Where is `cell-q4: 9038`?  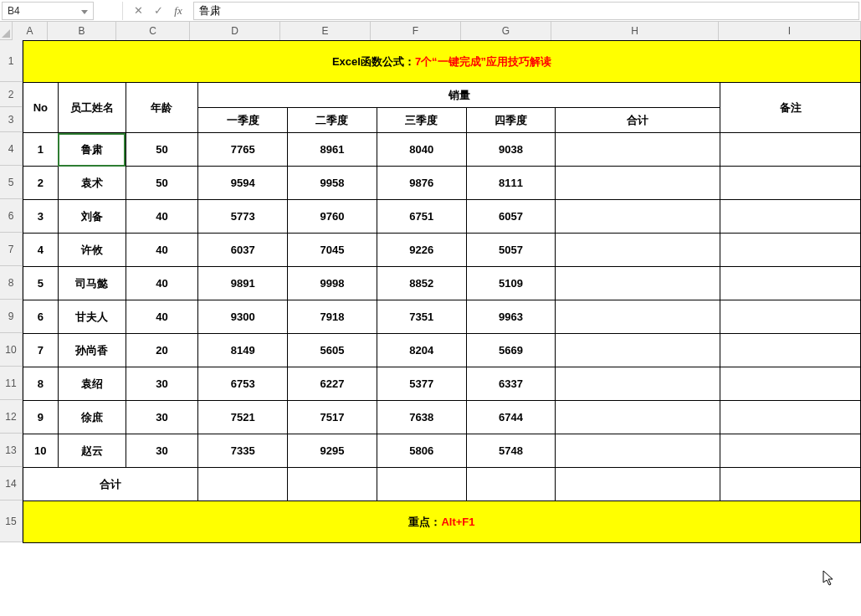
cell-q4: 9038 is located at coordinates (510, 150).